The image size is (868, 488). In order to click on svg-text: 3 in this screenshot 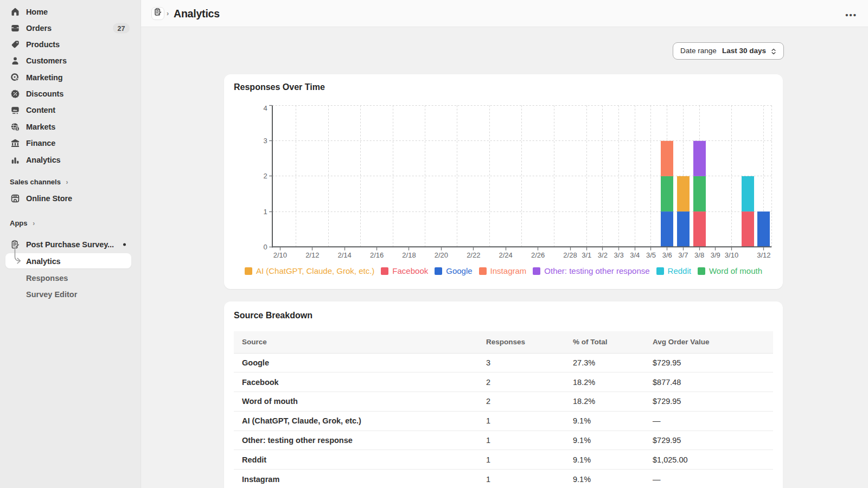, I will do `click(265, 141)`.